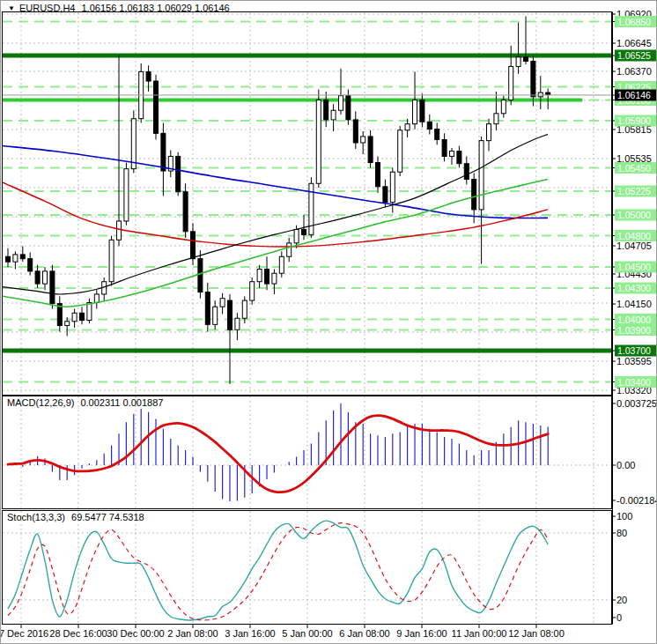 This screenshot has width=657, height=644. I want to click on chart-header: ▼EURUSD,H41.06156 1.06183 1.06029 1.0614…, so click(119, 8).